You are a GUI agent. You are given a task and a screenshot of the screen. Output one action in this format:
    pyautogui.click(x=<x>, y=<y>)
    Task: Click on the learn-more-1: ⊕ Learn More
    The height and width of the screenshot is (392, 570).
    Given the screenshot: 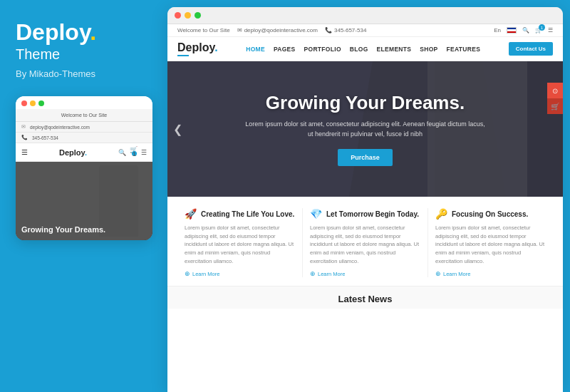 What is the action you would take?
    pyautogui.click(x=239, y=274)
    